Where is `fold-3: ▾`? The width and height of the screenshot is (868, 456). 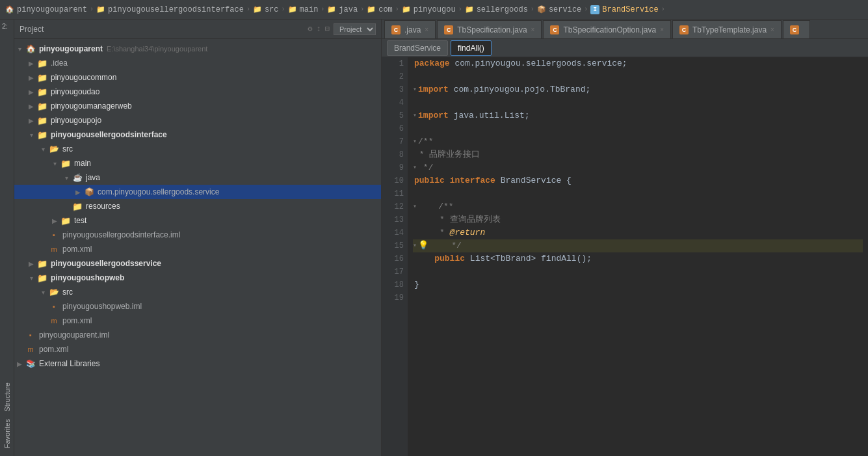
fold-3: ▾ is located at coordinates (415, 90).